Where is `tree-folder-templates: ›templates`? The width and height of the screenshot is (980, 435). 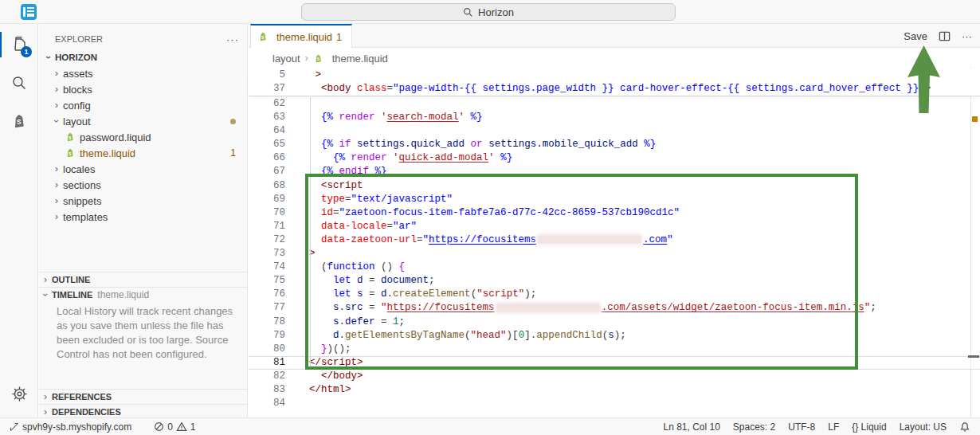
tree-folder-templates: ›templates is located at coordinates (143, 217).